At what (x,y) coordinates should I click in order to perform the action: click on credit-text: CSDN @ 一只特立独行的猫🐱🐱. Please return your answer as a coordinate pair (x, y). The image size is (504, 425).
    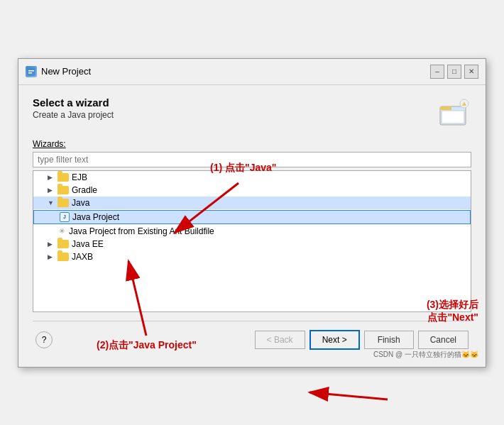
    Looking at the image, I should click on (426, 355).